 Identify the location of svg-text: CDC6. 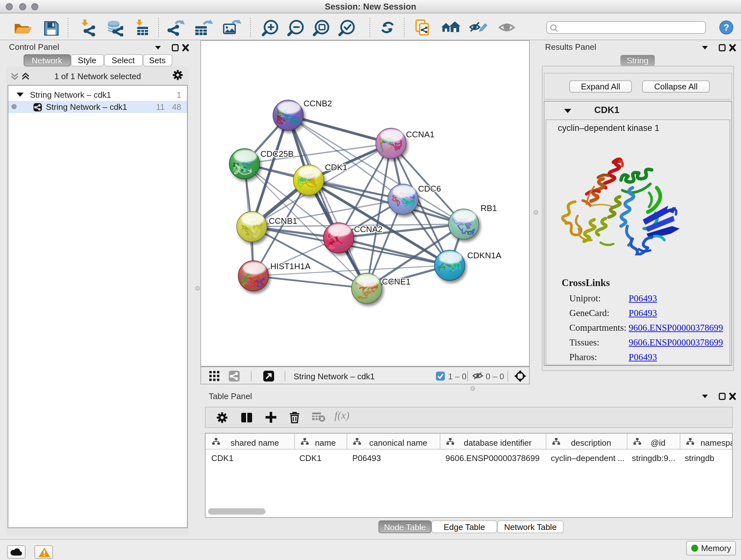
(429, 189).